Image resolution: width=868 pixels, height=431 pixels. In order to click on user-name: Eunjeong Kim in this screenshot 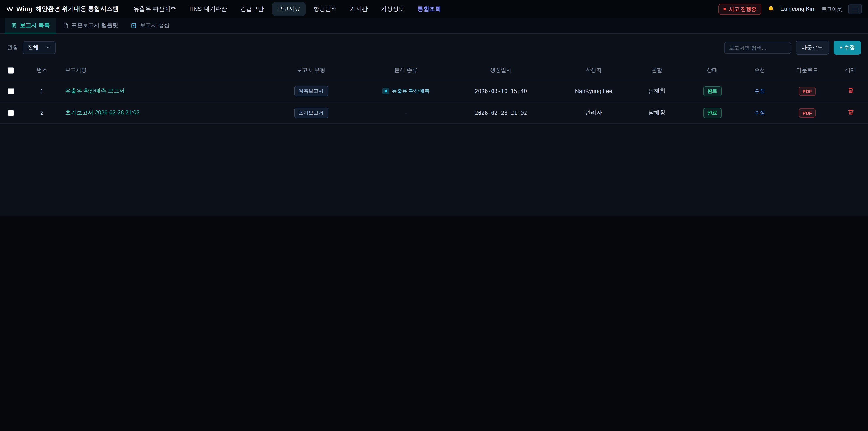, I will do `click(798, 9)`.